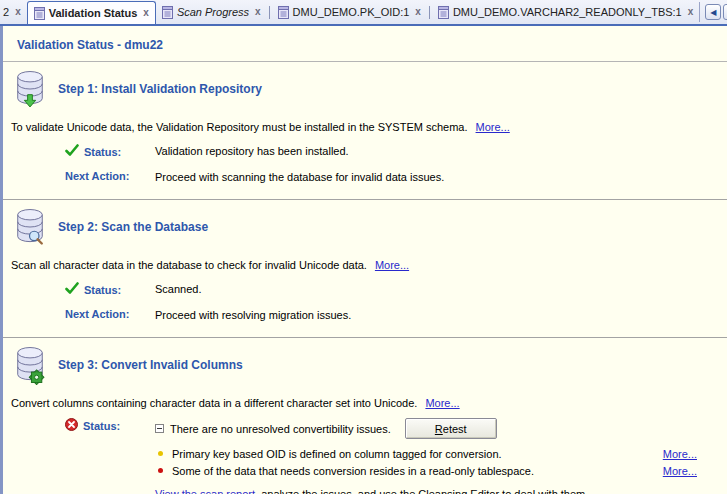 The image size is (727, 494). Describe the element at coordinates (30, 227) in the screenshot. I see `database-scan-icon` at that location.